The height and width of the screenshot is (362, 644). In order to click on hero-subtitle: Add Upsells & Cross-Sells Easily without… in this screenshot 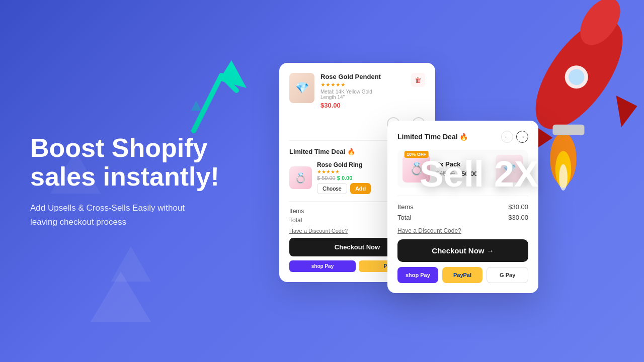, I will do `click(121, 215)`.